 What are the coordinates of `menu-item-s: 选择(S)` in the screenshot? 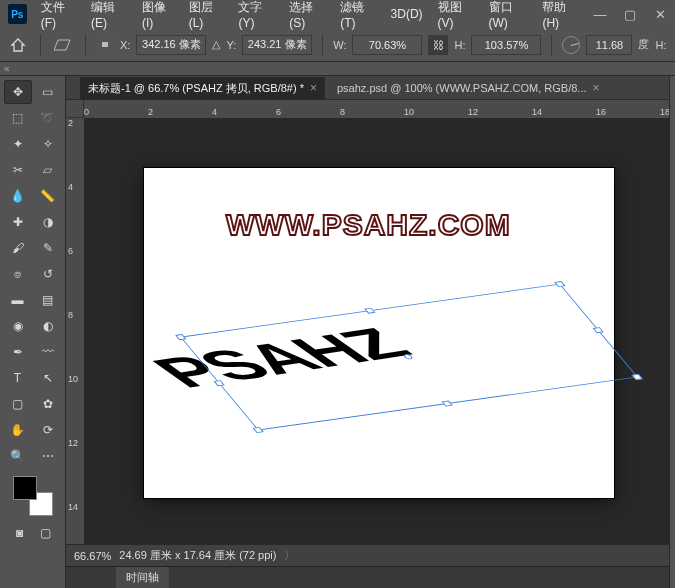 It's located at (307, 16).